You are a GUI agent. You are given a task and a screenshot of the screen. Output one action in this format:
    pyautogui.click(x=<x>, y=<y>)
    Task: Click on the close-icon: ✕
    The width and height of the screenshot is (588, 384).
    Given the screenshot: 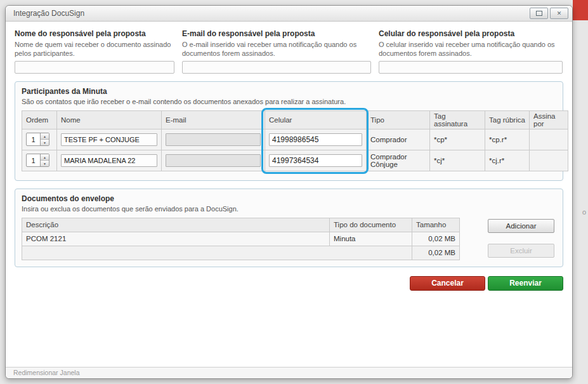 What is the action you would take?
    pyautogui.click(x=559, y=13)
    